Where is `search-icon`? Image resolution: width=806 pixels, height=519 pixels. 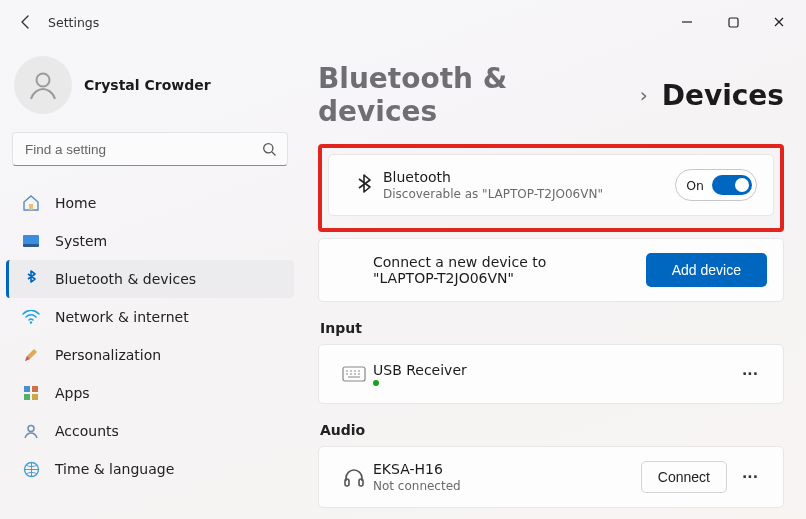
search-icon is located at coordinates (270, 150).